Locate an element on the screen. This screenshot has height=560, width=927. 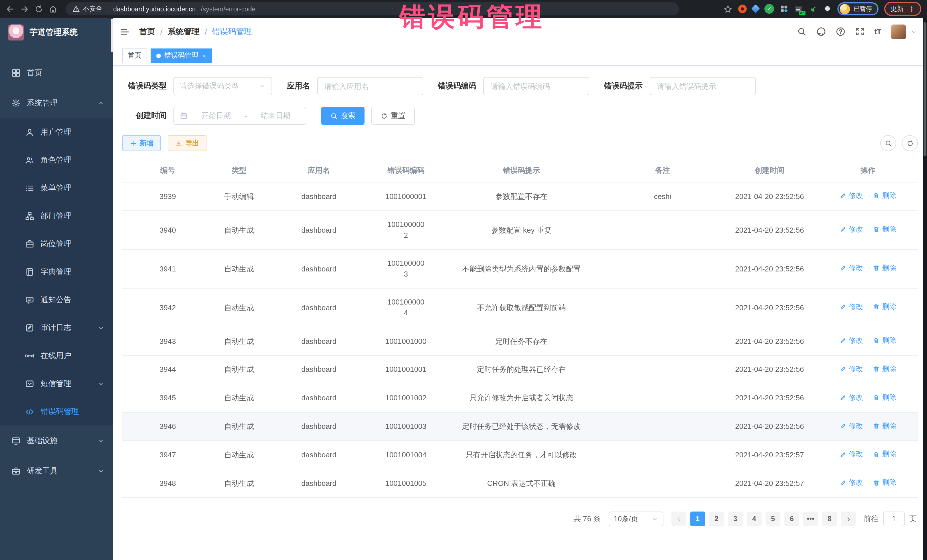
profile-paused-badge: 已暂停 is located at coordinates (858, 9).